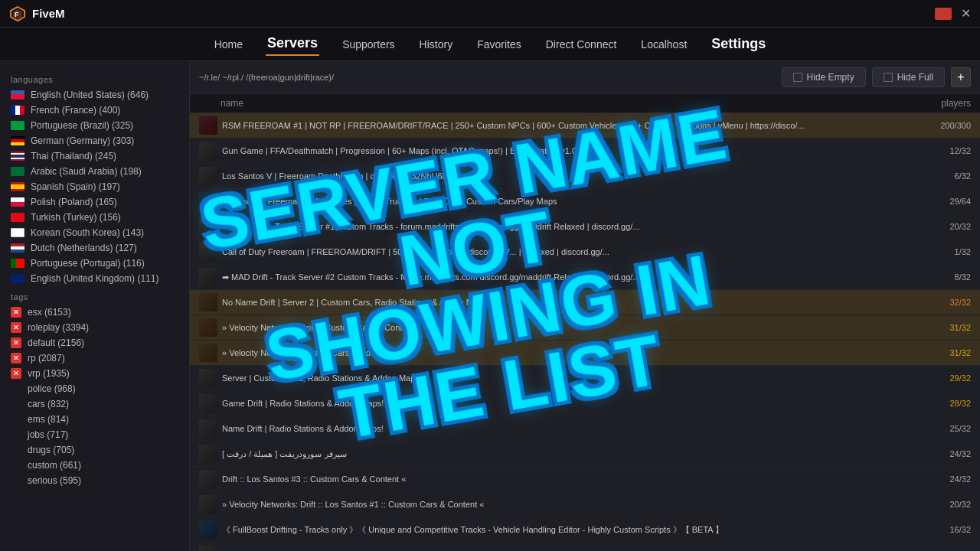 The height and width of the screenshot is (551, 980). I want to click on lang-turkish: Turkish (Turkey) (156), so click(76, 217).